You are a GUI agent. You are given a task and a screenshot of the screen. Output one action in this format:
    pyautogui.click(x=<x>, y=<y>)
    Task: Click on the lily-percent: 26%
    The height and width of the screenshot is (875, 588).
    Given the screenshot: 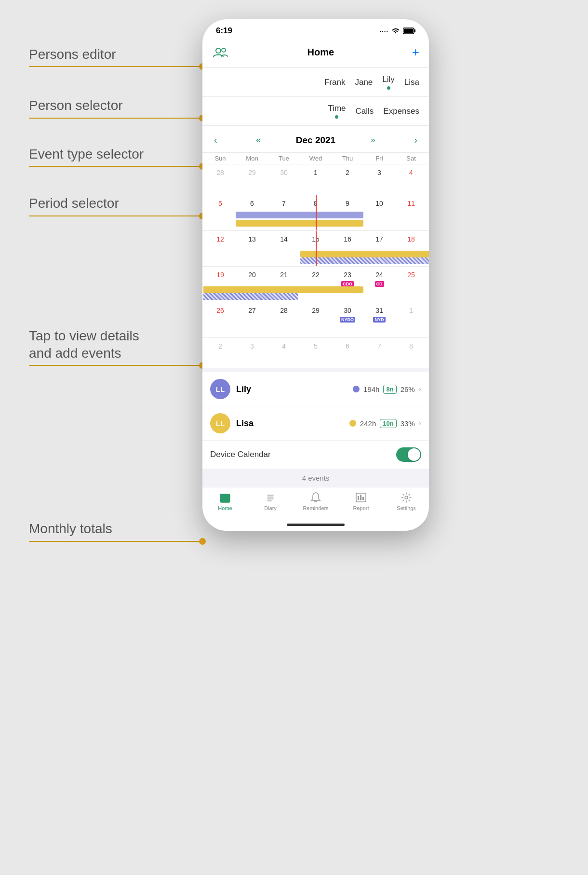 What is the action you would take?
    pyautogui.click(x=408, y=390)
    